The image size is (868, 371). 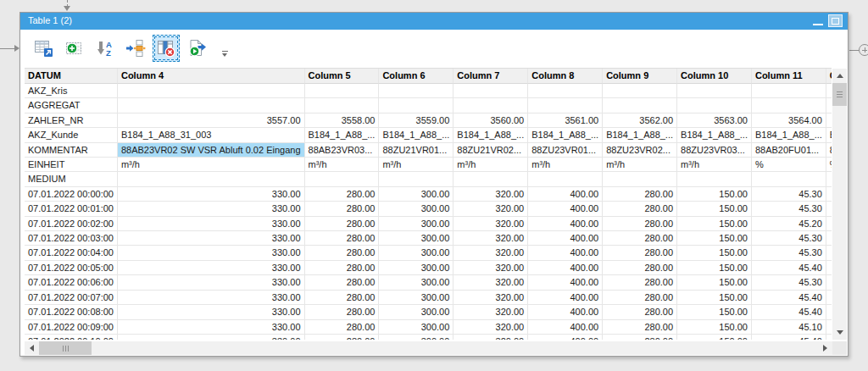 What do you see at coordinates (839, 332) in the screenshot?
I see `scroll-down-button` at bounding box center [839, 332].